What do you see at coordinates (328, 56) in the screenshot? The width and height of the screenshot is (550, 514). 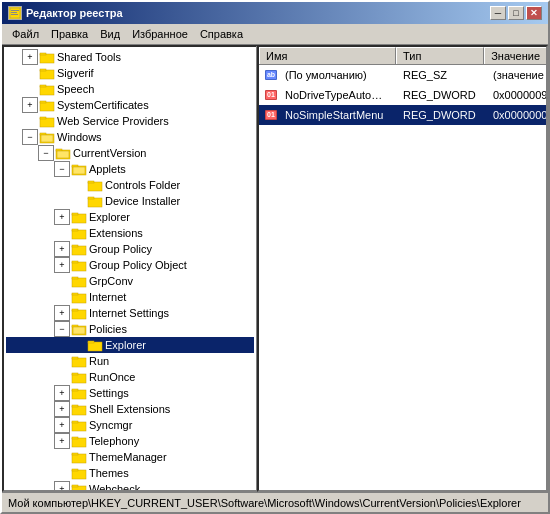 I see `col-header-name: Имя` at bounding box center [328, 56].